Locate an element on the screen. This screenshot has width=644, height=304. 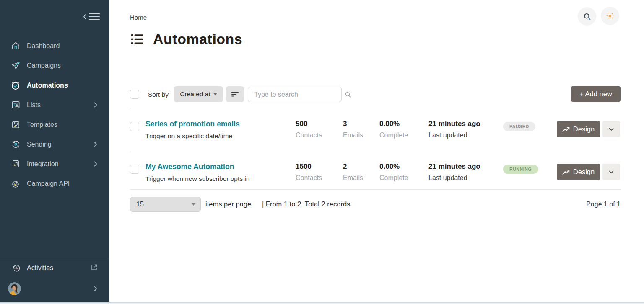
automation-title-block: My Awesome Automation Trigger when new s… is located at coordinates (197, 173).